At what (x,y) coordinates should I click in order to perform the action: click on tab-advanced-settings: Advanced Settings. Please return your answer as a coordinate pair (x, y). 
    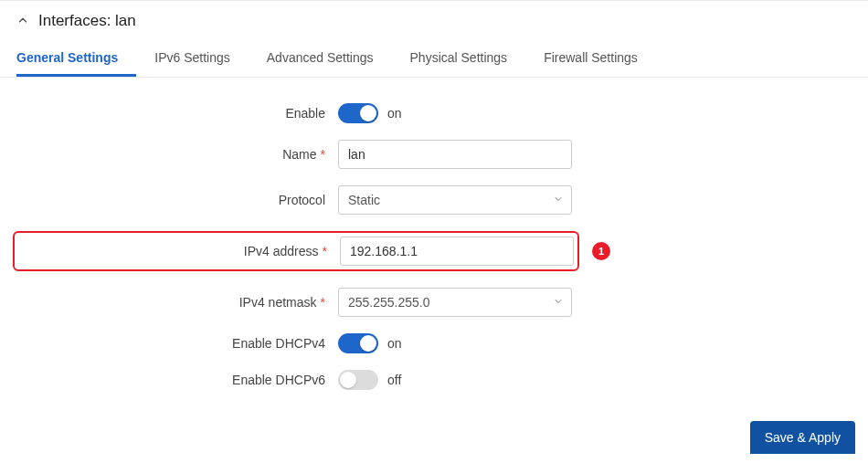
    Looking at the image, I should click on (320, 58).